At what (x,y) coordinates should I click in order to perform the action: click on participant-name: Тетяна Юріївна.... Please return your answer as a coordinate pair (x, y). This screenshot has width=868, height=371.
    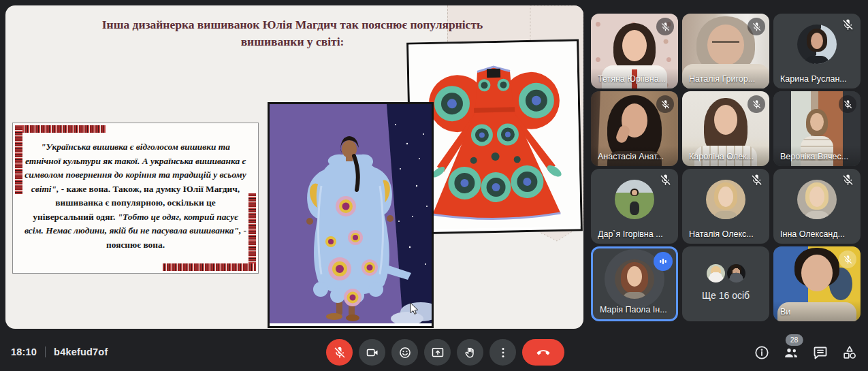
    Looking at the image, I should click on (632, 79).